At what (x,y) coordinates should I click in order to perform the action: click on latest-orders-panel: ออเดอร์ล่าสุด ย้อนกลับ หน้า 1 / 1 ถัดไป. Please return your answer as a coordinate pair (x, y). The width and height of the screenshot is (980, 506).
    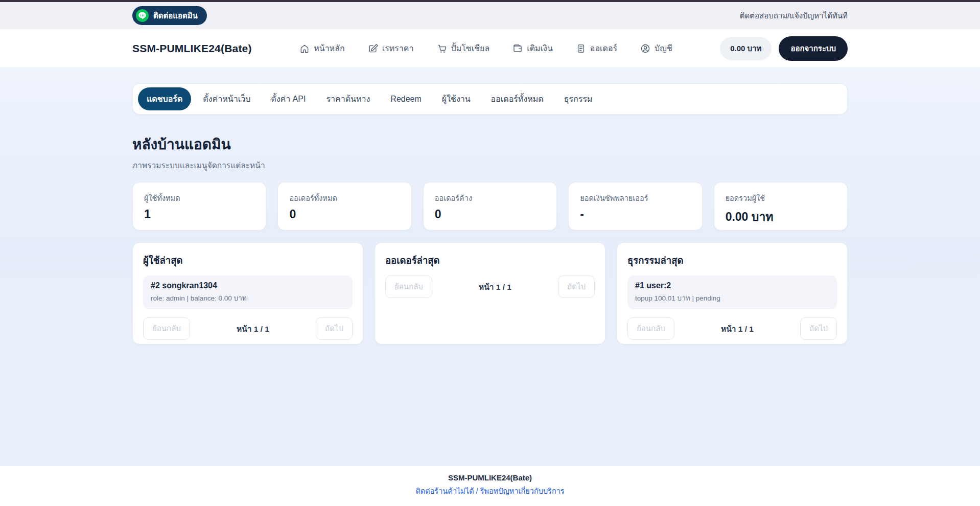
    Looking at the image, I should click on (490, 293).